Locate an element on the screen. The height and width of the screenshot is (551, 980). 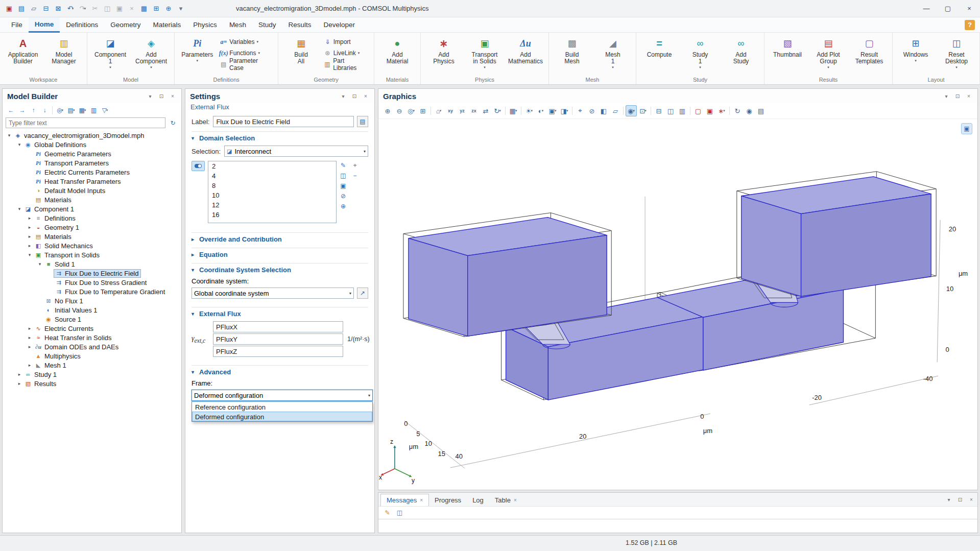
ribbon-add-study-button: ∞AddStudy is located at coordinates (741, 54).